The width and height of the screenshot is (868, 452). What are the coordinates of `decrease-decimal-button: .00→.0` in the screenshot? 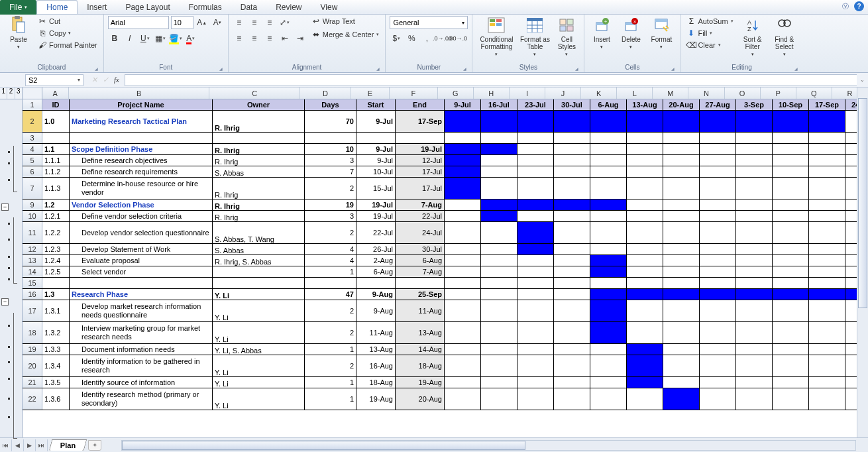 It's located at (457, 38).